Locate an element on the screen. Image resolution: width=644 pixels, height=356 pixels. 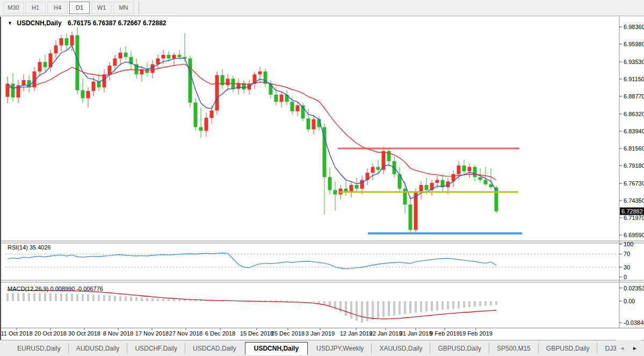
svg-text: 70 is located at coordinates (627, 254).